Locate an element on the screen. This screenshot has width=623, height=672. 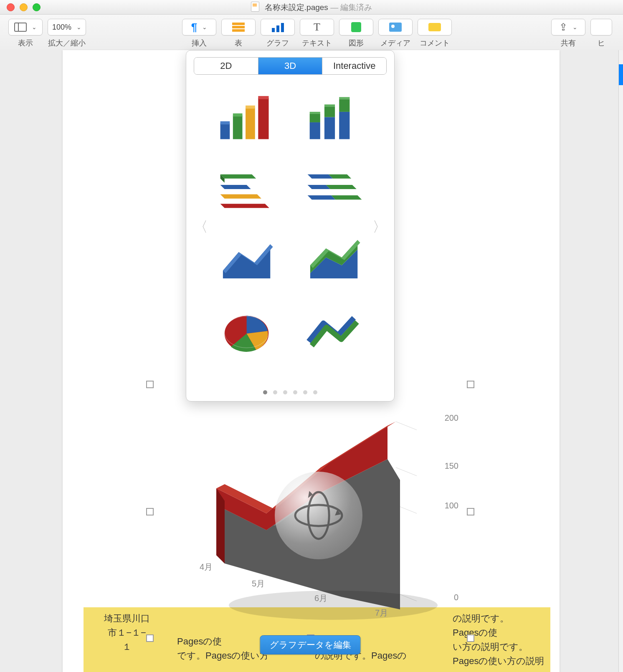
toolbar: ⌄ 表示 100% ⌄ 拡大／縮小 ¶ ⌄ 挿入 表 is located at coordinates (312, 35).